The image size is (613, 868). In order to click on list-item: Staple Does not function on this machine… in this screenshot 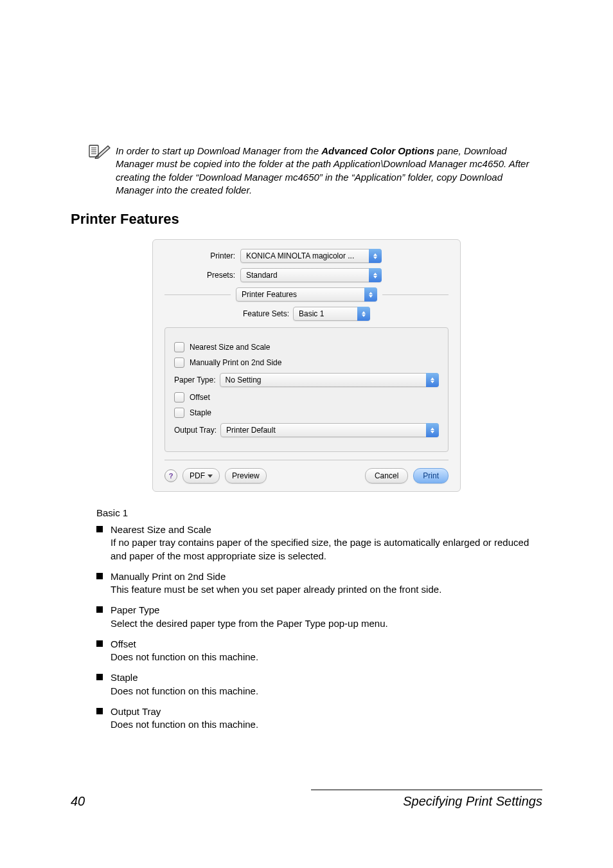, I will do `click(319, 684)`.